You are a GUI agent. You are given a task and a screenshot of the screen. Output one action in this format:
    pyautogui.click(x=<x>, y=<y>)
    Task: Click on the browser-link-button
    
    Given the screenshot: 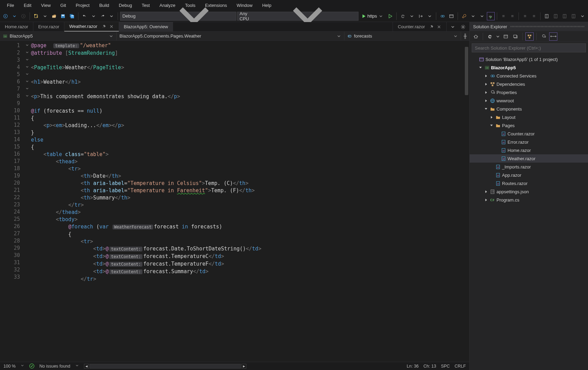 What is the action you would take?
    pyautogui.click(x=442, y=16)
    